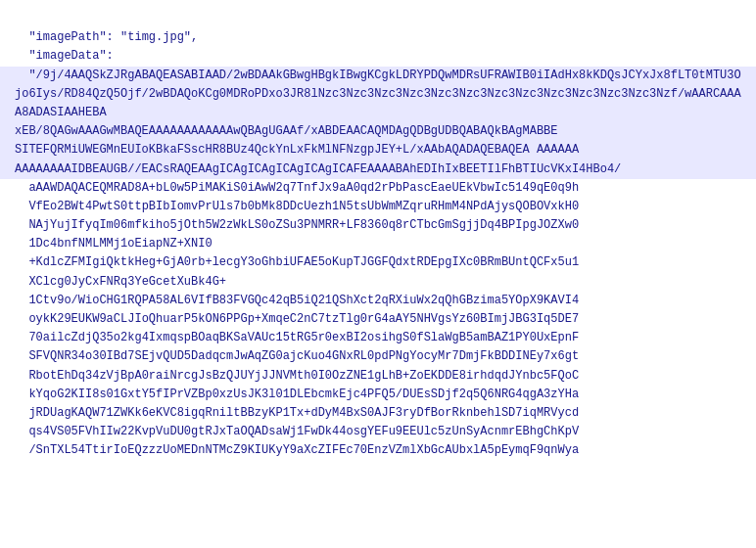  Describe the element at coordinates (378, 356) in the screenshot. I see `code-line-13: SFVQNR34o30IBd7SEjvQUD5DadqcmJwAqZG0ajcK…` at that location.